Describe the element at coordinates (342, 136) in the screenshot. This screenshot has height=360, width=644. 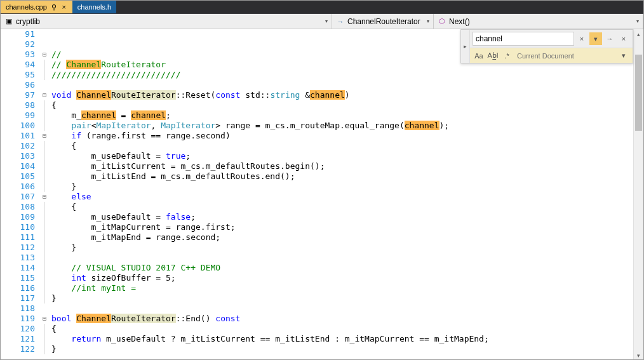
I see `code-line: if (range.first == range.second)` at that location.